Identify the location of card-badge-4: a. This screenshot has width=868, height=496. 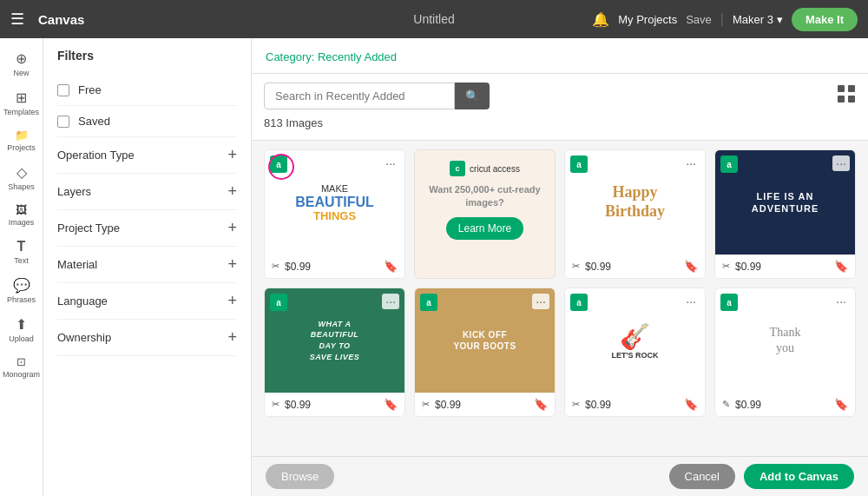
(729, 164).